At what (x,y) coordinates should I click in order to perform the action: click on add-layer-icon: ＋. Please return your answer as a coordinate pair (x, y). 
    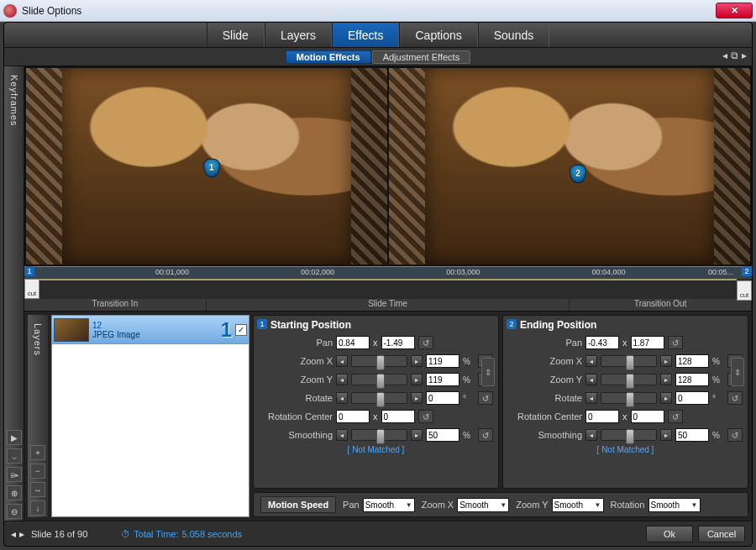
    Looking at the image, I should click on (38, 453).